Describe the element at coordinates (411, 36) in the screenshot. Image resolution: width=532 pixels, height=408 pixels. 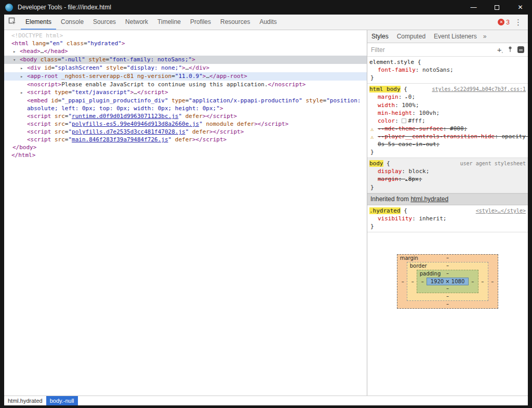
I see `tab-computed: Computed` at that location.